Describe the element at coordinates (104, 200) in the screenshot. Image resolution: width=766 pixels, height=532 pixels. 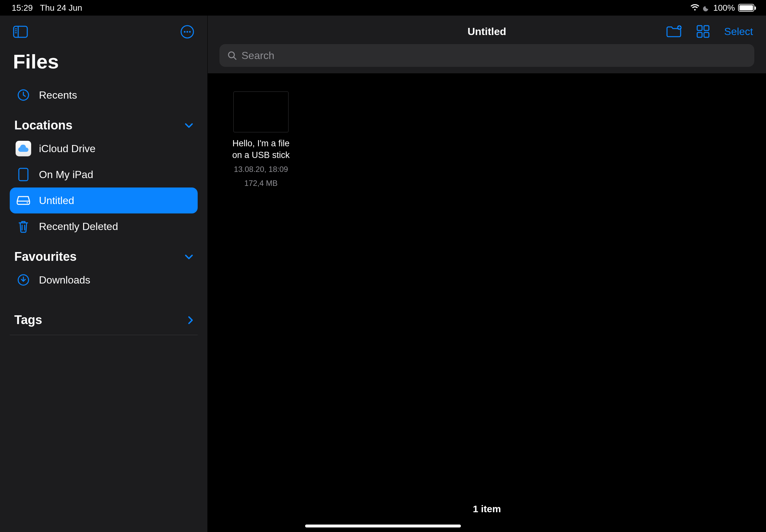
I see `sidebar-item-untitled: Untitled` at that location.